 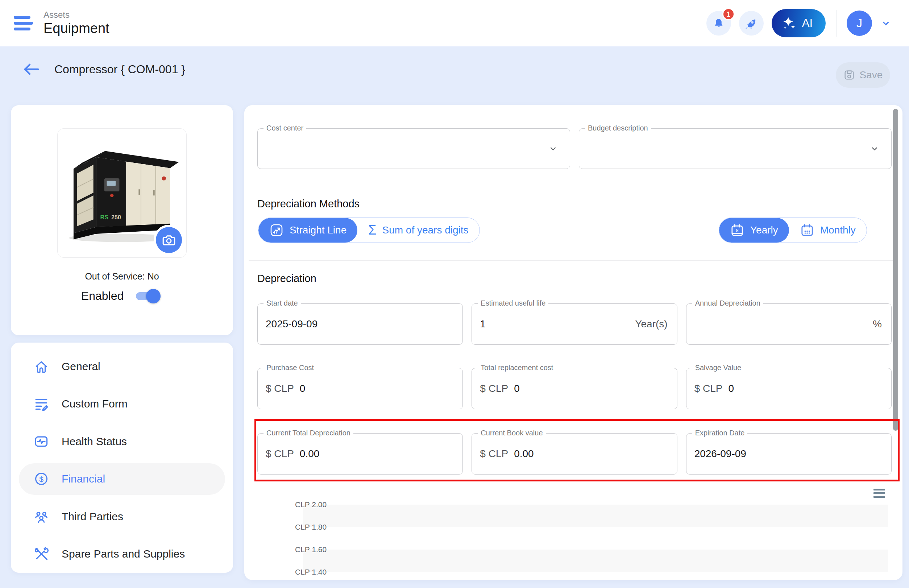 I want to click on ai-assistant-button: AI, so click(x=799, y=23).